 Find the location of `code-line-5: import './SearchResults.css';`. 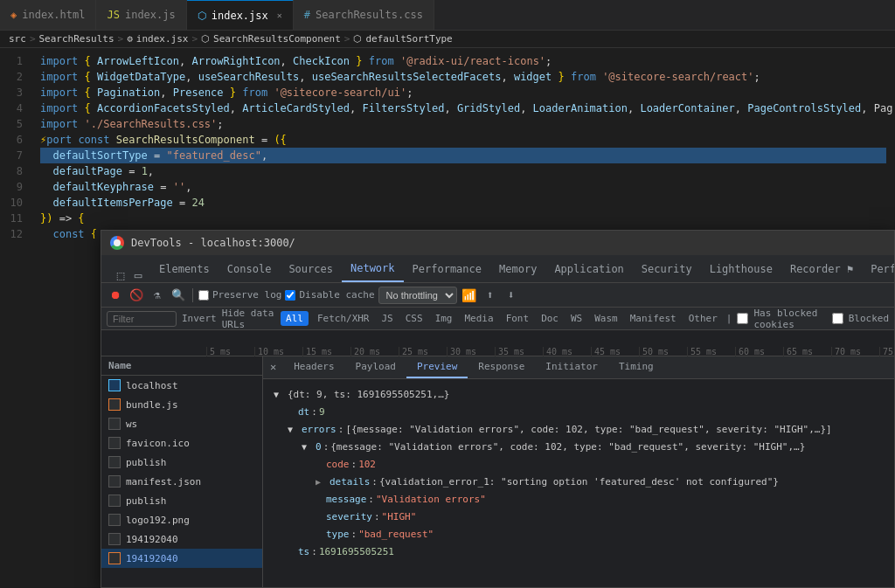

code-line-5: import './SearchResults.css'; is located at coordinates (463, 124).